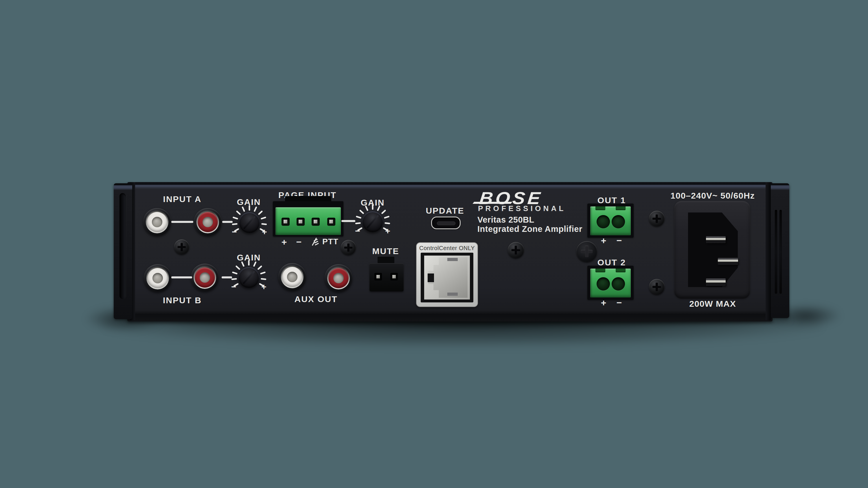 The height and width of the screenshot is (488, 868). Describe the element at coordinates (315, 242) in the screenshot. I see `chassis-ground-icon` at that location.